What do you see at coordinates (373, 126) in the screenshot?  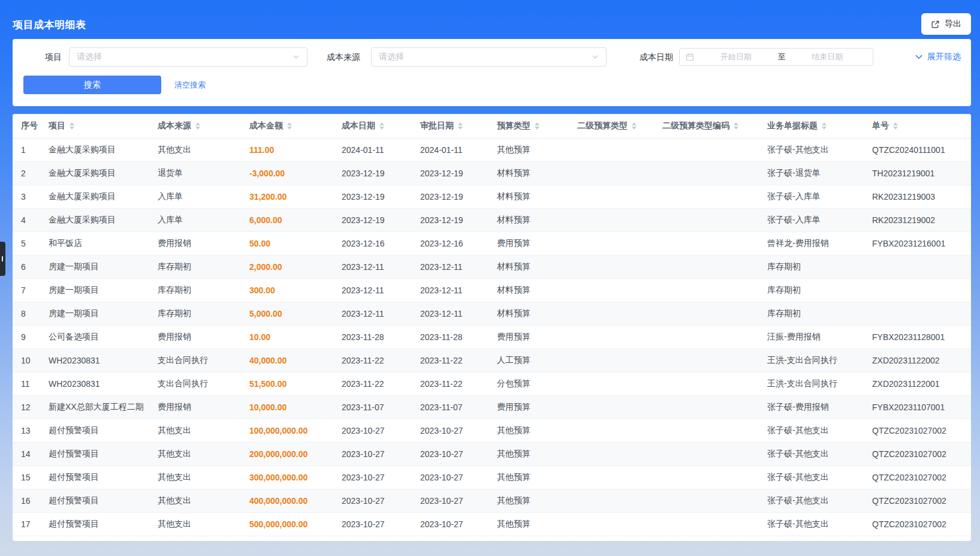 I see `column-header-4: 成本日期` at bounding box center [373, 126].